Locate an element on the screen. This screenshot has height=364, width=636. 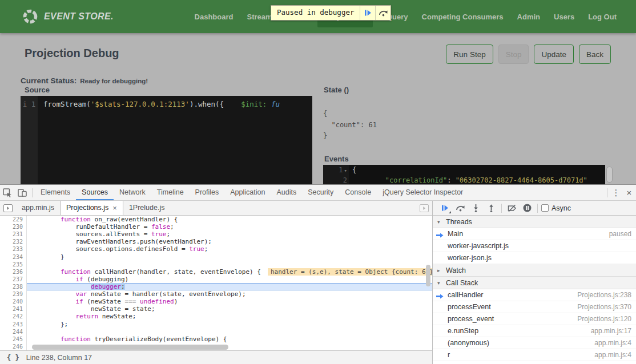
overlay-step-over-button is located at coordinates (383, 13).